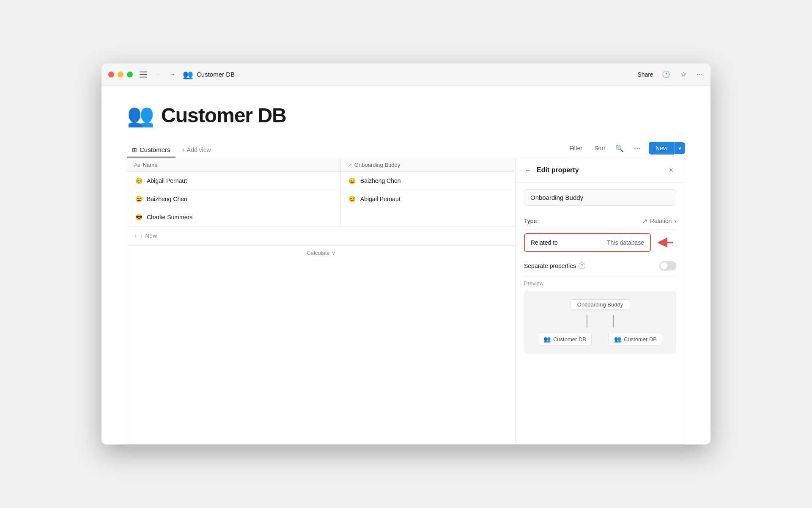  What do you see at coordinates (406, 150) in the screenshot?
I see `tab-bar: ⊞ Customers + Add view Filter Sort 🔍 ···…` at bounding box center [406, 150].